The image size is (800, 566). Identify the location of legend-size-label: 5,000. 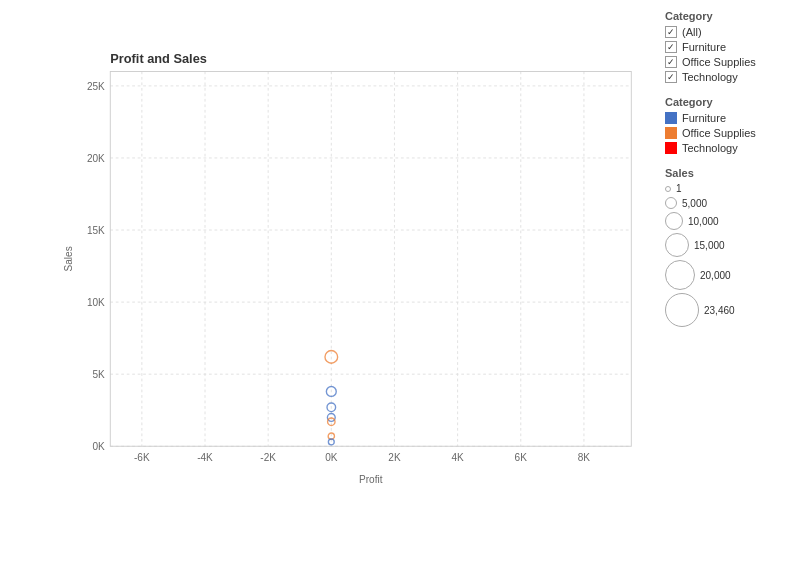
(694, 204).